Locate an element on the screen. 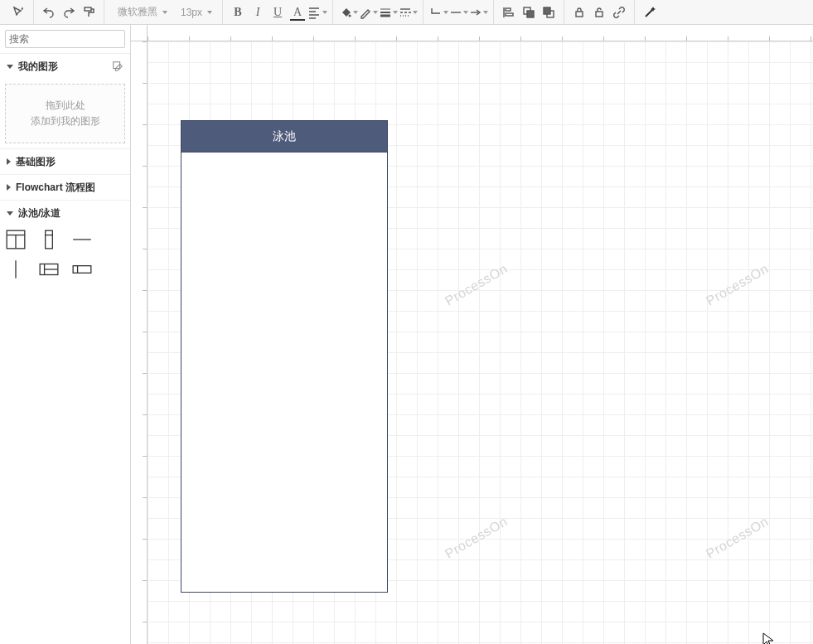 This screenshot has height=644, width=813. tb-group-pointer is located at coordinates (18, 12).